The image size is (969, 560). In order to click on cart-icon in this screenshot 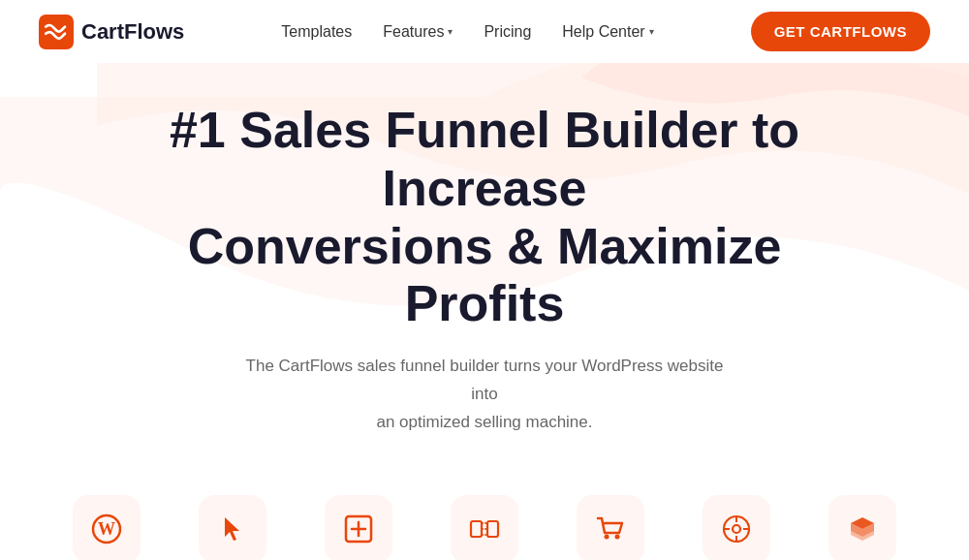, I will do `click(610, 529)`.